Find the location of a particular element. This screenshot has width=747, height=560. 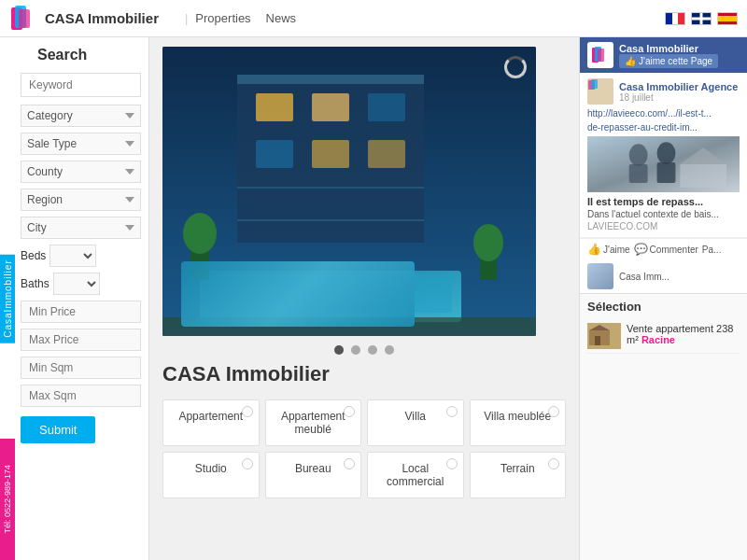

prop-radio-terrain is located at coordinates (554, 464).